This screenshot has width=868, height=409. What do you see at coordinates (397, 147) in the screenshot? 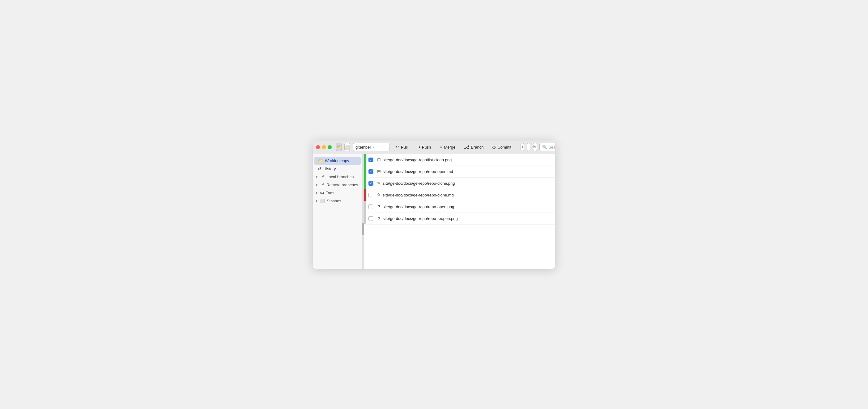
I see `pull-icon: ↩` at bounding box center [397, 147].